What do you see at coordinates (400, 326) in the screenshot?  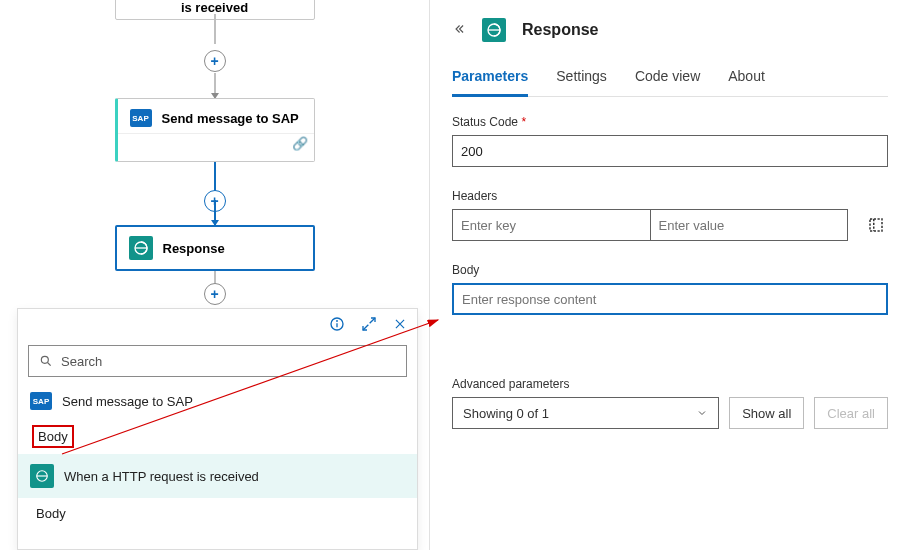 I see `close-icon` at bounding box center [400, 326].